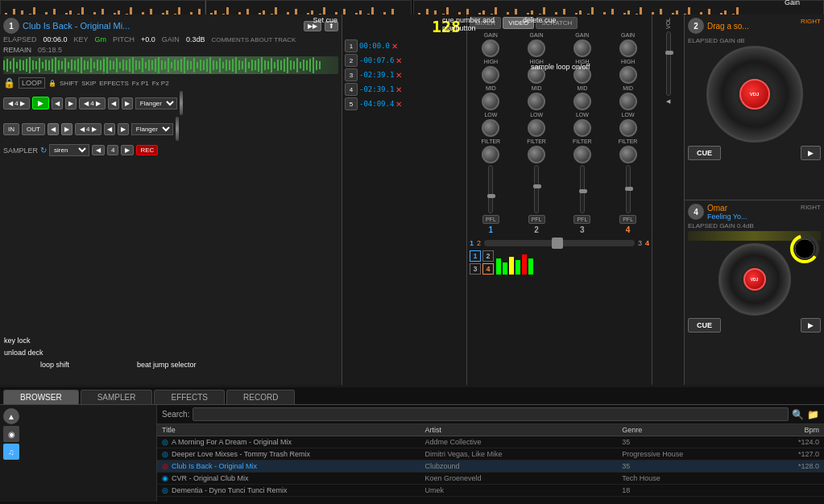  What do you see at coordinates (557, 23) in the screenshot?
I see `mixer-tab-scratch: SCRATCH` at bounding box center [557, 23].